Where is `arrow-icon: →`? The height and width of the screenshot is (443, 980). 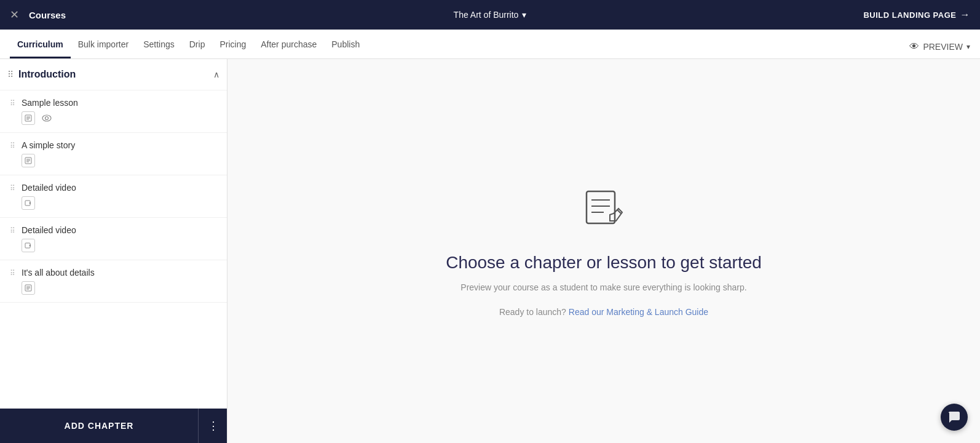 arrow-icon: → is located at coordinates (965, 15).